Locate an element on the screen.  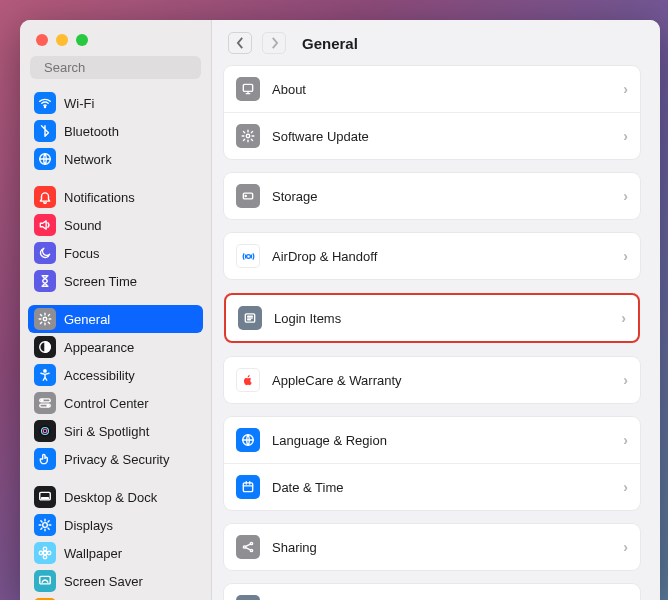
sidebar-item-desktop-dock: Desktop & Dock is located at coordinates (116, 497).